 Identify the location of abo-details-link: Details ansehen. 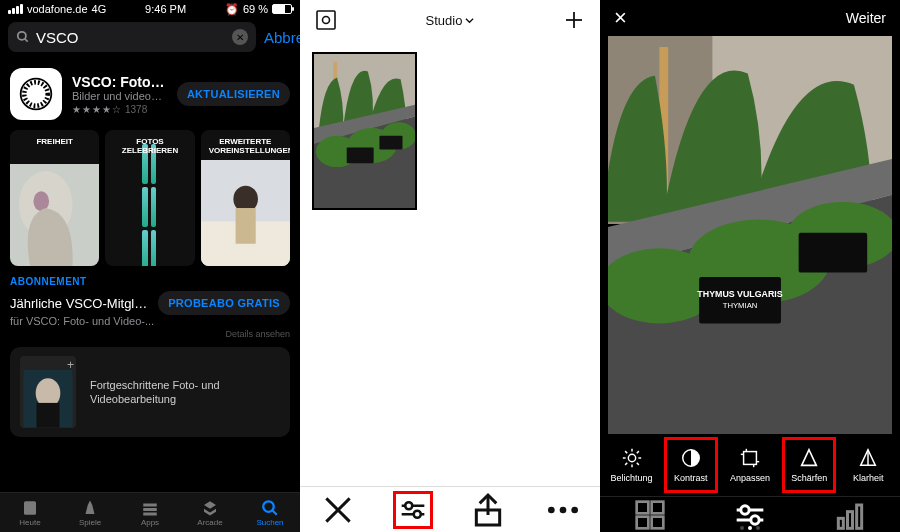
(150, 335).